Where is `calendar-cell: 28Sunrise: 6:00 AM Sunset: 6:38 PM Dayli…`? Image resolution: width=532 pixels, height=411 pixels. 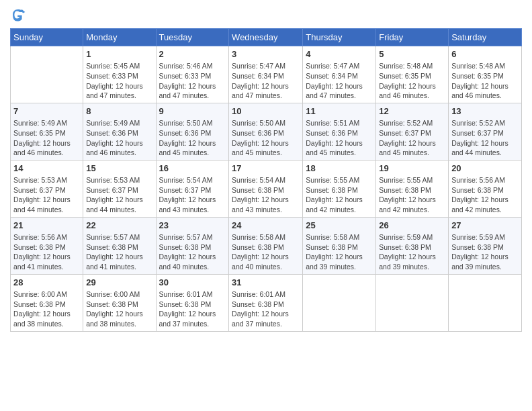 calendar-cell: 28Sunrise: 6:00 AM Sunset: 6:38 PM Dayli… is located at coordinates (47, 302).